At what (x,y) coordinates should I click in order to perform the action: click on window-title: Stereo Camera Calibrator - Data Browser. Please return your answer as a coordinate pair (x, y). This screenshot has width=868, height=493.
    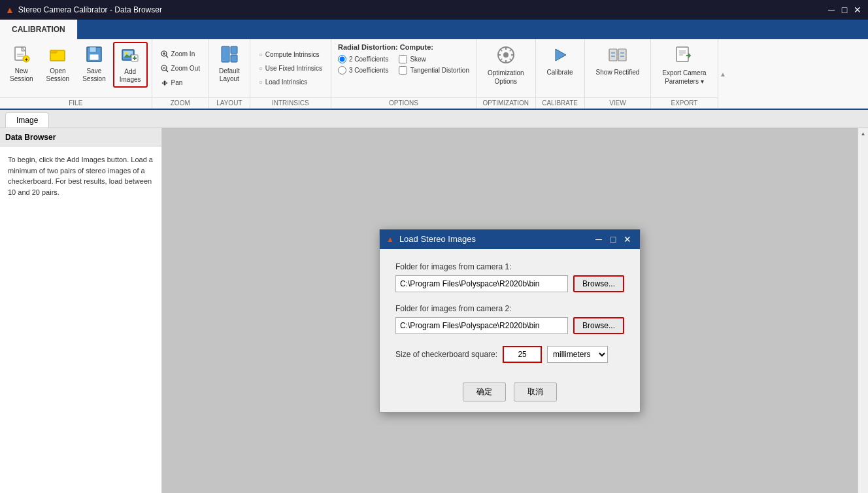
    Looking at the image, I should click on (90, 10).